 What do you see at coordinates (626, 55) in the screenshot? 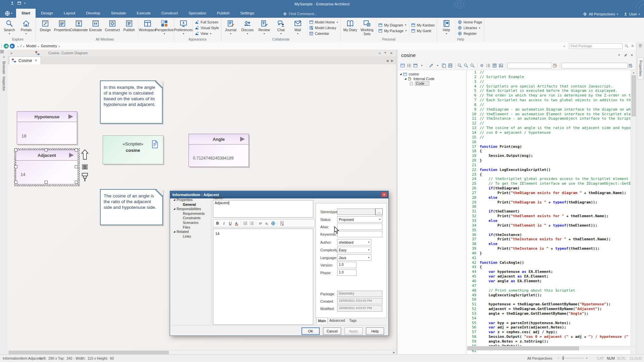
I see `pin-icon` at bounding box center [626, 55].